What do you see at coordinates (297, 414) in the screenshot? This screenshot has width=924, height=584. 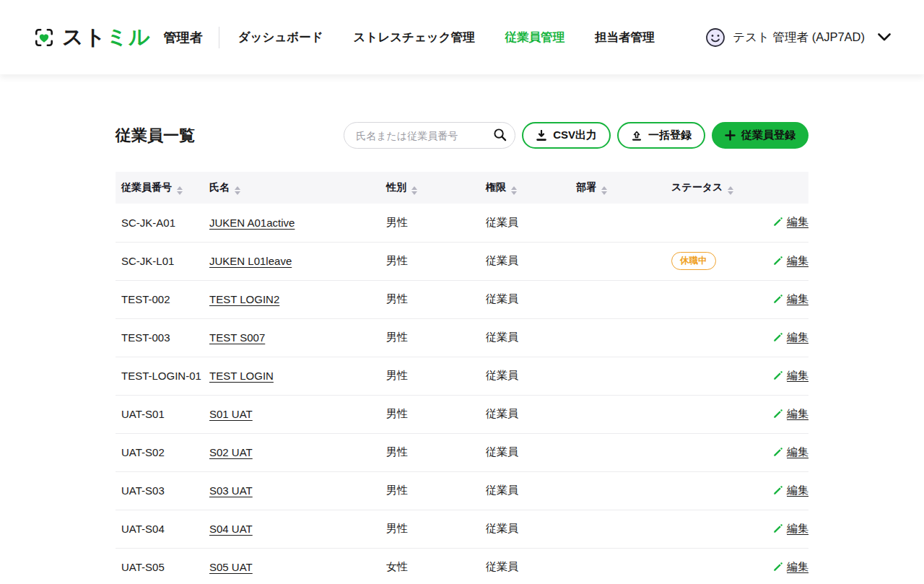 I see `employee-name-cell: S01 UAT` at bounding box center [297, 414].